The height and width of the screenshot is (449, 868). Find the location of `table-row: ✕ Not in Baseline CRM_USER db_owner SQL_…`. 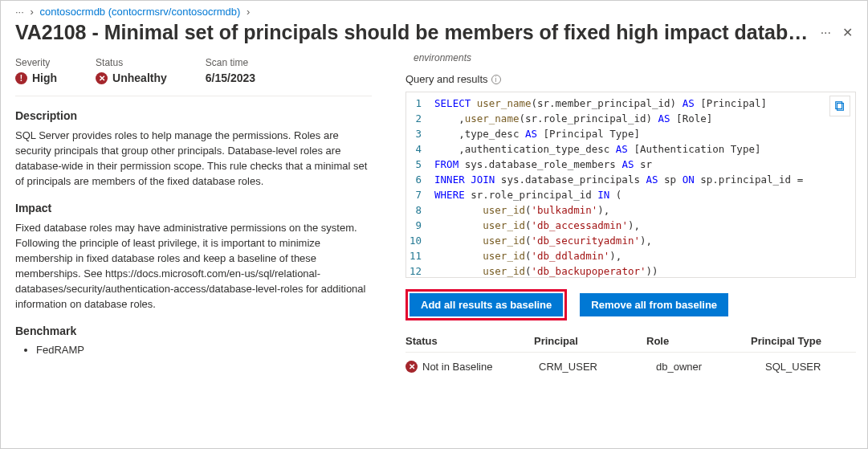

table-row: ✕ Not in Baseline CRM_USER db_owner SQL_… is located at coordinates (631, 363).